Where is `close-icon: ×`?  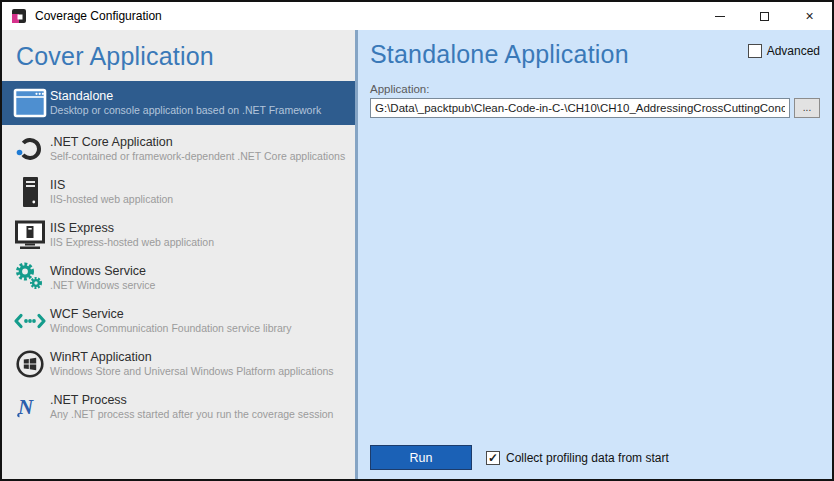 close-icon: × is located at coordinates (809, 16).